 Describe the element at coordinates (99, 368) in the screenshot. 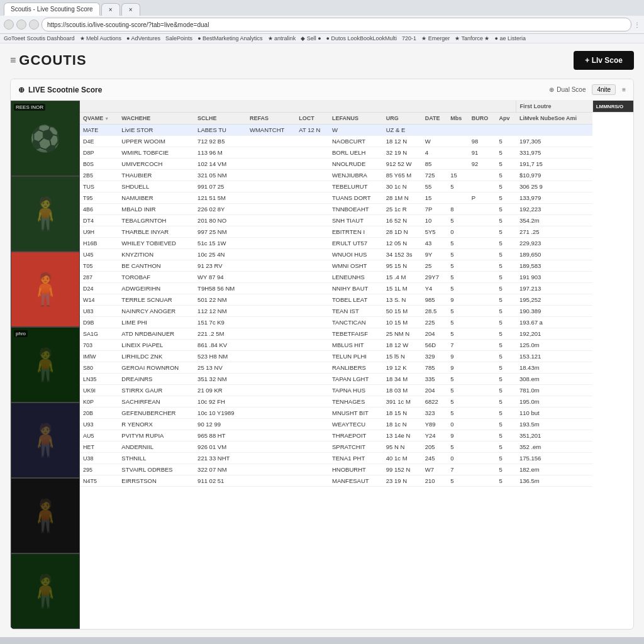

I see `cell-rank: S80` at that location.